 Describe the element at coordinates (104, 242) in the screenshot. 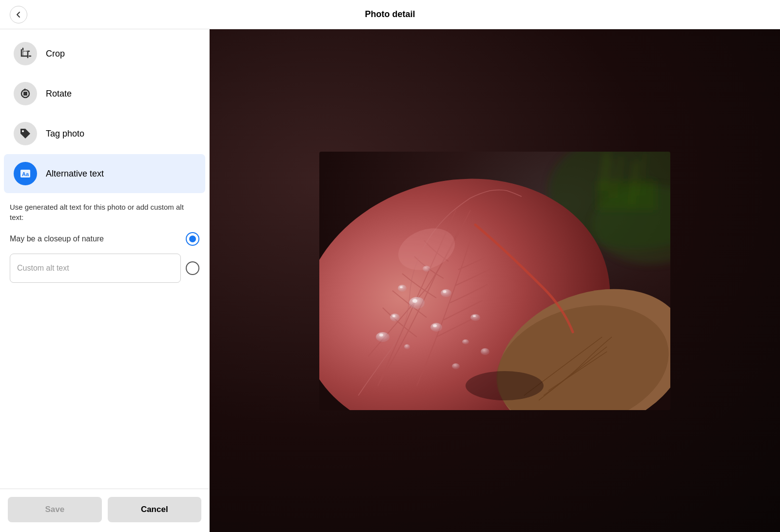

I see `alt-text-section: Use generated alt text for this photo or…` at that location.